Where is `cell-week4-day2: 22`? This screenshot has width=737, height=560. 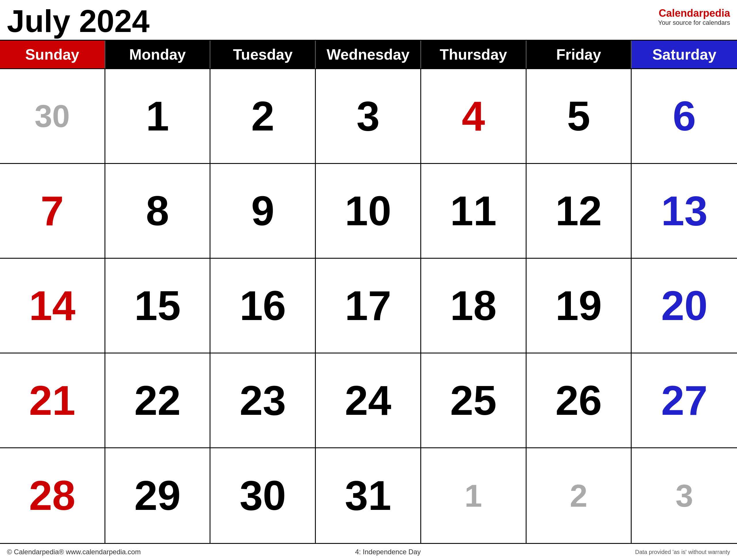 cell-week4-day2: 22 is located at coordinates (158, 400).